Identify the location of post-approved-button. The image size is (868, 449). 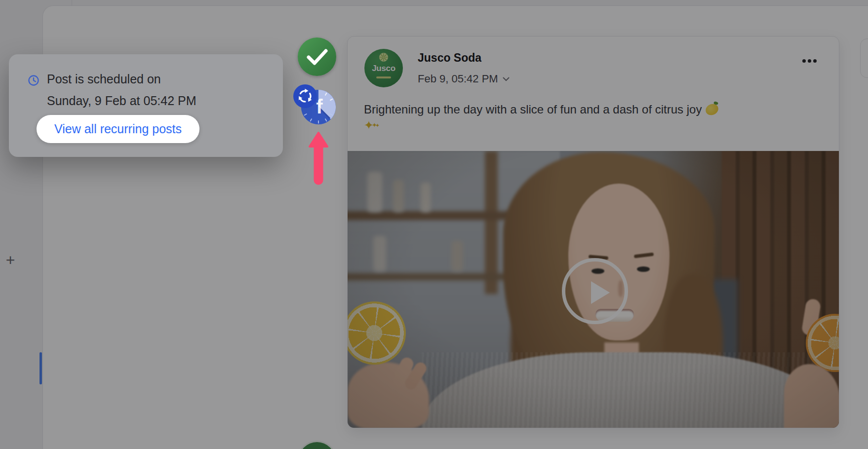
(317, 57).